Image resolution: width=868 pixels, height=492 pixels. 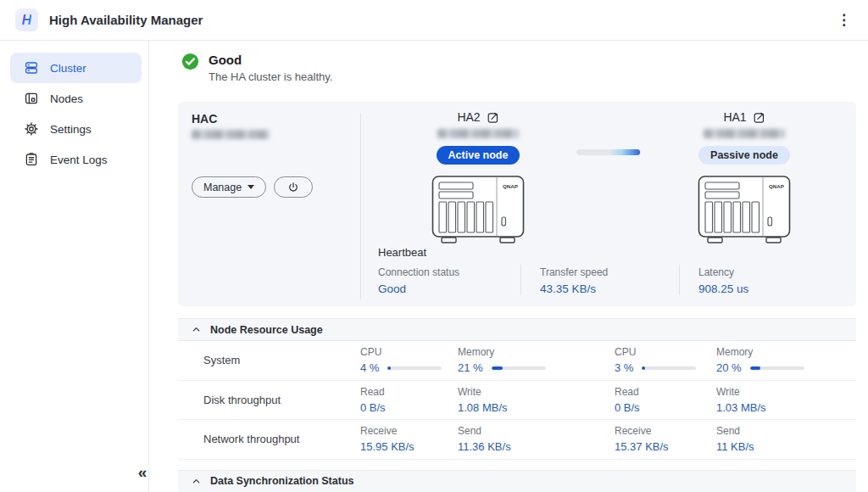 What do you see at coordinates (68, 68) in the screenshot?
I see `sidebar-item-label: Cluster` at bounding box center [68, 68].